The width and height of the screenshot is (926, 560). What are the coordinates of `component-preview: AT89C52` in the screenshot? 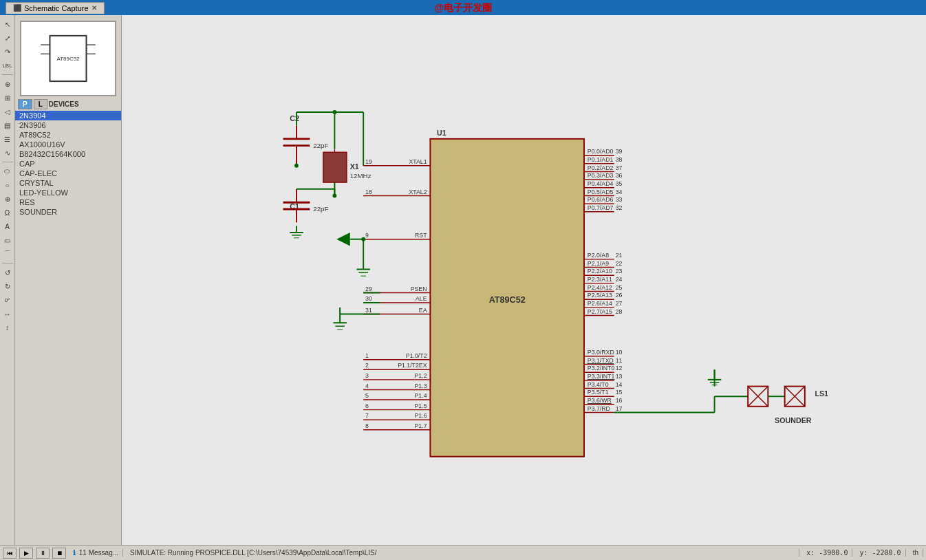 It's located at (68, 58).